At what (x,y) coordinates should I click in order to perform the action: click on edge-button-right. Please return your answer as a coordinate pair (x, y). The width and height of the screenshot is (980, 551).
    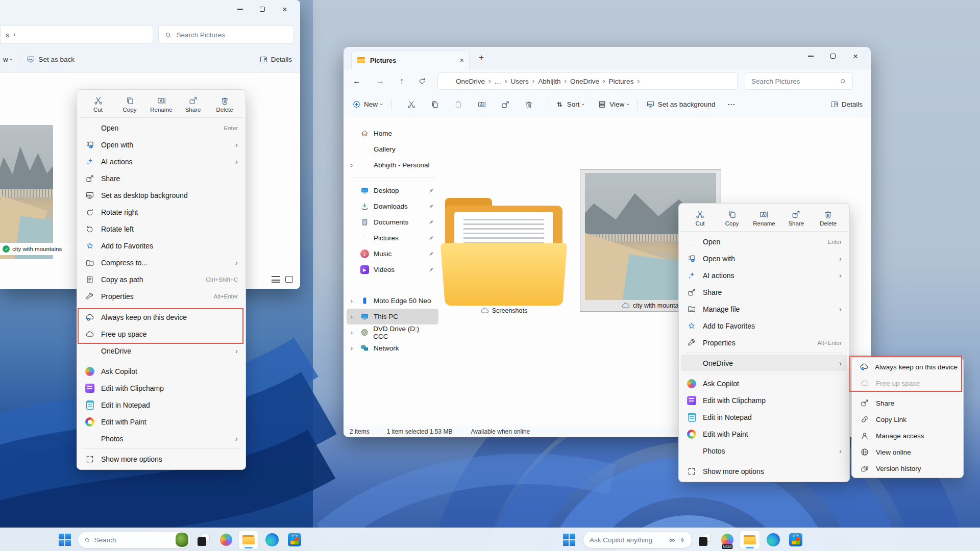
    Looking at the image, I should click on (773, 540).